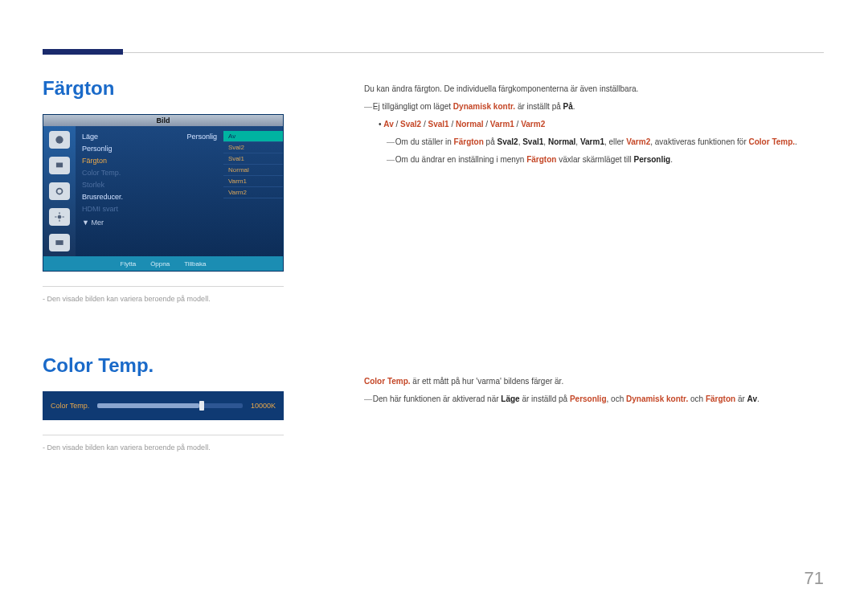 Image resolution: width=868 pixels, height=613 pixels. I want to click on fargton-note1: Ej tillgängligt om läget Dynamisk kontr.…, so click(594, 107).